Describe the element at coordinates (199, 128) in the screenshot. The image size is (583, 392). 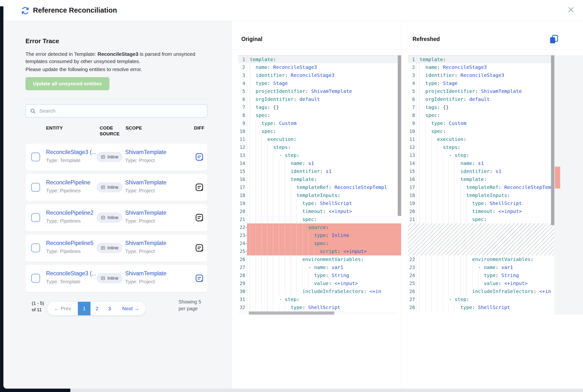
I see `column-header-diff: DIFF` at that location.